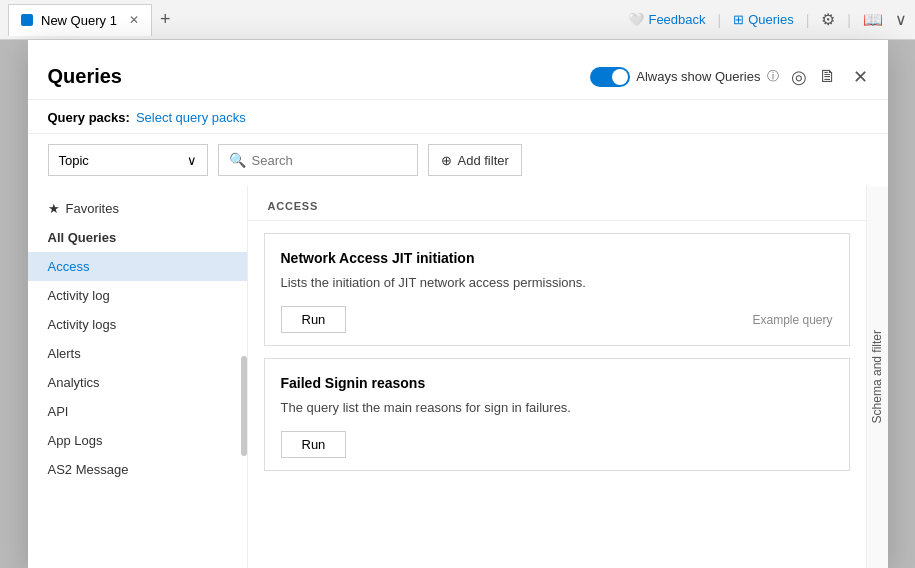 The image size is (915, 568). What do you see at coordinates (318, 160) in the screenshot?
I see `search-box: 🔍` at bounding box center [318, 160].